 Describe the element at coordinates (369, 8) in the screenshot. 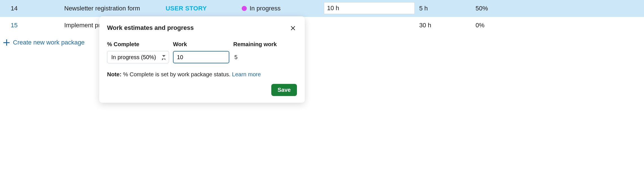

I see `wp-work-editing-cell: 10 h` at that location.